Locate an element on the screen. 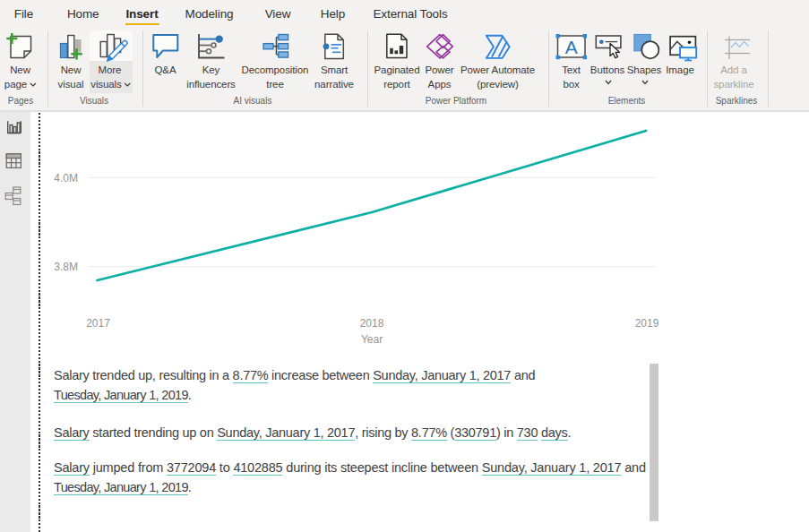 The image size is (809, 532). svg-text: 2017 is located at coordinates (99, 323).